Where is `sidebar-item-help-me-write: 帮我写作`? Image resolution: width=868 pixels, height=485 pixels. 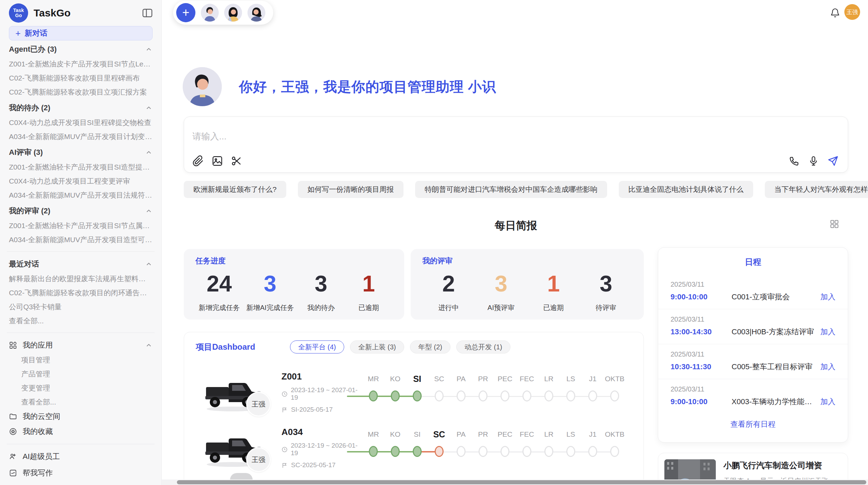
sidebar-item-help-me-write: 帮我写作 is located at coordinates (81, 473).